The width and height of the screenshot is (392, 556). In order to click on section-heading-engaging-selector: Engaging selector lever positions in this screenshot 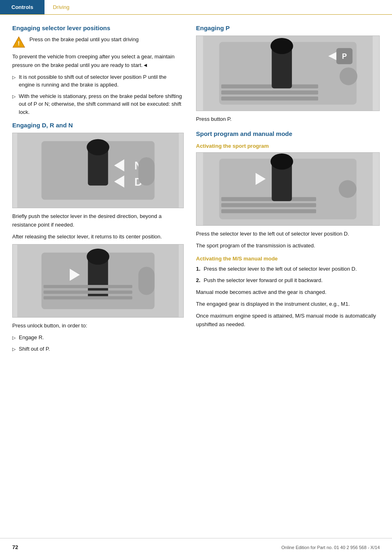, I will do `click(98, 28)`.